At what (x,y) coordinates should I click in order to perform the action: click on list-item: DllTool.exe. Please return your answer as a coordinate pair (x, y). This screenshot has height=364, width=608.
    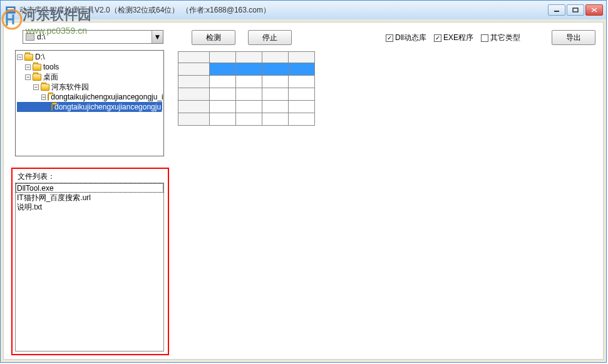
    Looking at the image, I should click on (90, 188).